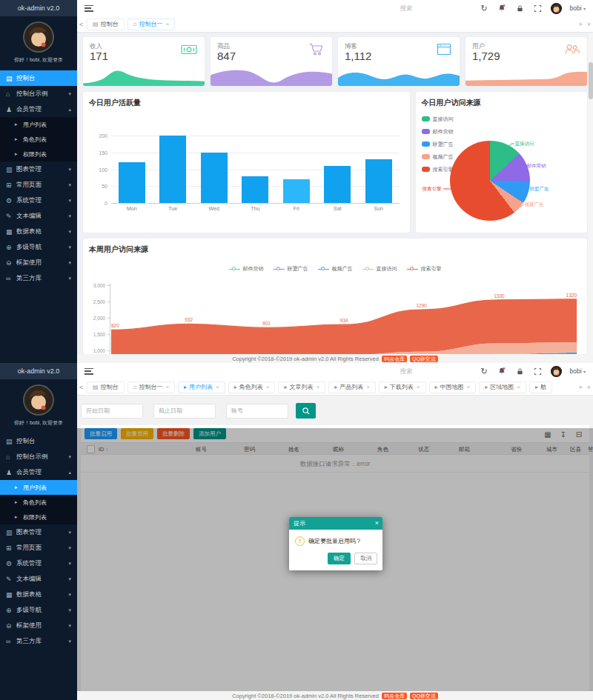 The width and height of the screenshot is (593, 700). I want to click on end-date-input, so click(185, 411).